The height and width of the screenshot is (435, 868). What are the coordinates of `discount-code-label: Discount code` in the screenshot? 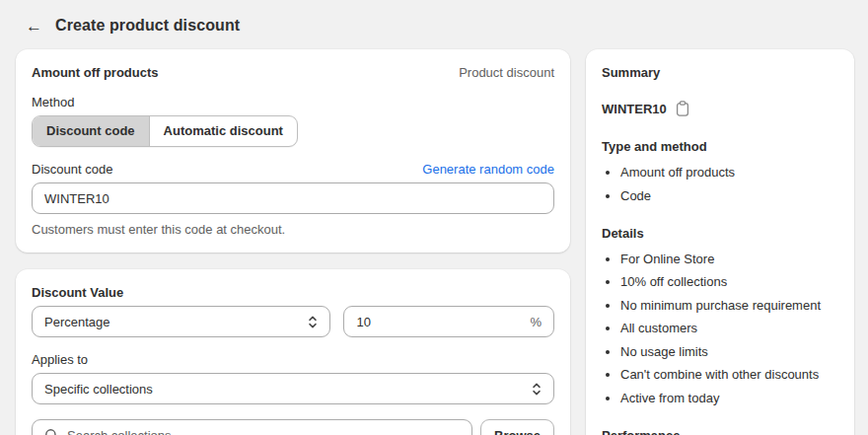 It's located at (72, 170).